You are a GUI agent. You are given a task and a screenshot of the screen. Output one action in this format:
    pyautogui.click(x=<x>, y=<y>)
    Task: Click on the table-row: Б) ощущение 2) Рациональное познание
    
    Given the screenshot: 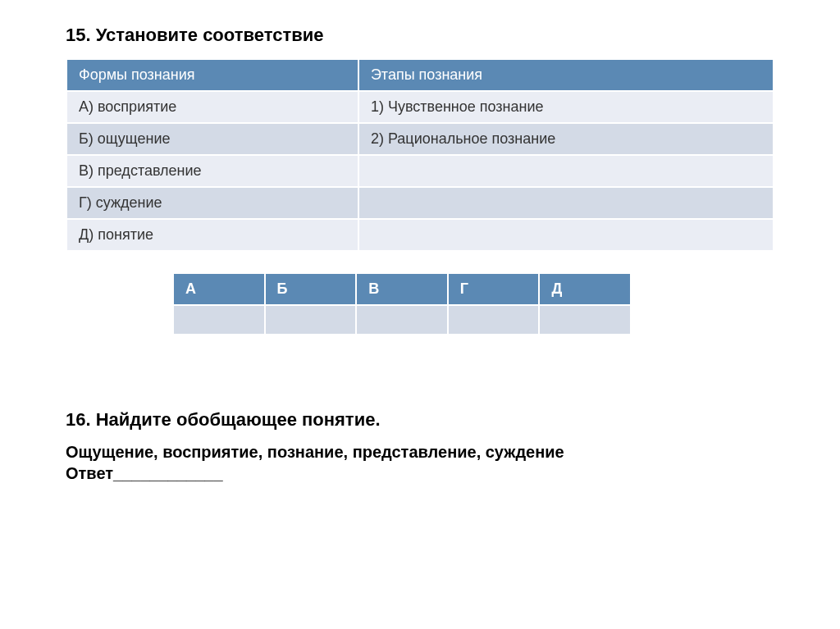 What is the action you would take?
    pyautogui.click(x=420, y=139)
    